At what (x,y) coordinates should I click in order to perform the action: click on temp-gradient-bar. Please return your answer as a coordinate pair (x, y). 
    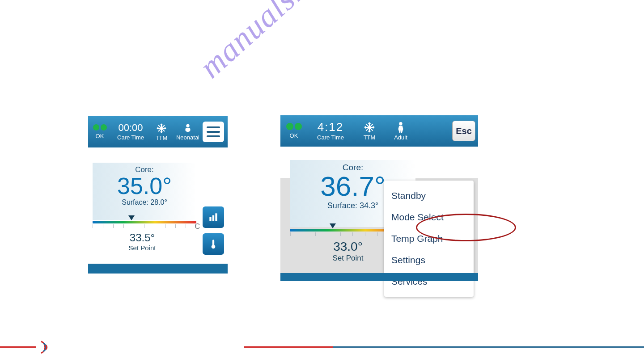
    Looking at the image, I should click on (144, 222).